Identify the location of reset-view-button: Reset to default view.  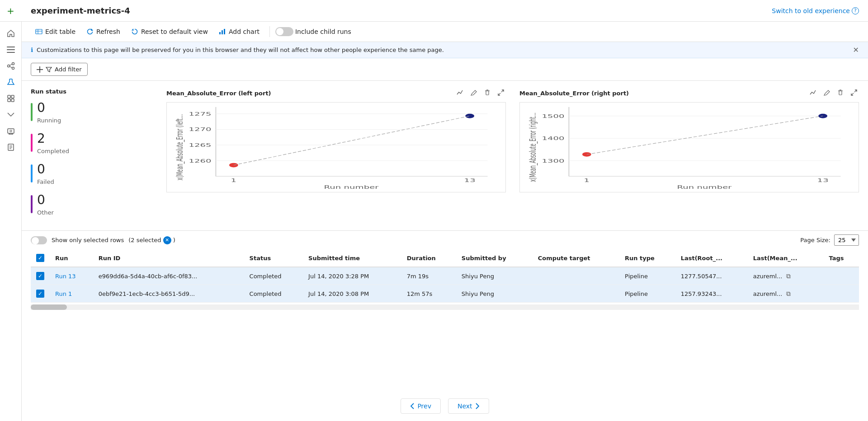
(170, 32).